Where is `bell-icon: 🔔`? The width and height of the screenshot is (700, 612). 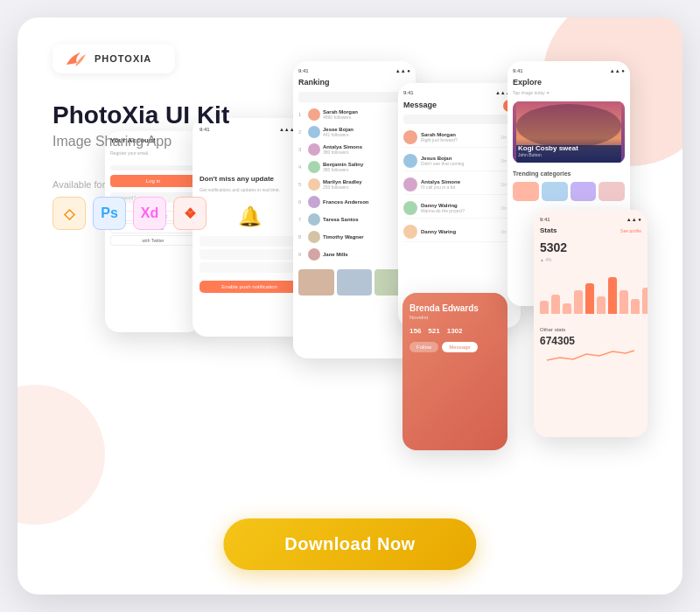
bell-icon: 🔔 is located at coordinates (249, 217).